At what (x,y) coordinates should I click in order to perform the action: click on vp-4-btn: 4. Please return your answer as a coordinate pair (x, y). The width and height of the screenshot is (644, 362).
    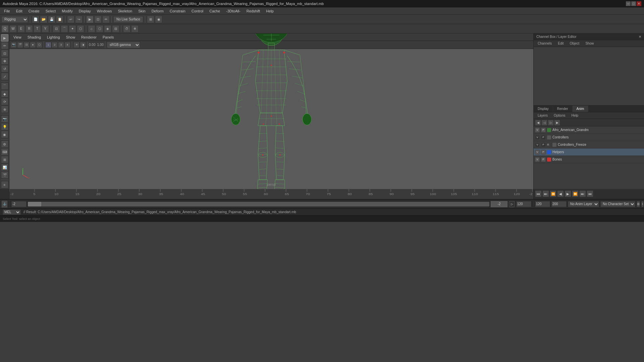
    Looking at the image, I should click on (67, 45).